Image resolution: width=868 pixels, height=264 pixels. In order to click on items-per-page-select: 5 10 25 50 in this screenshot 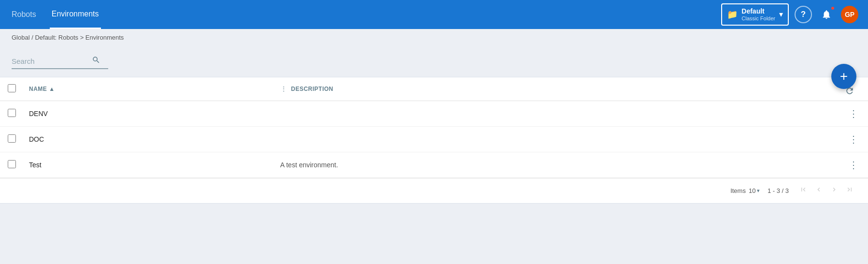, I will do `click(756, 191)`.